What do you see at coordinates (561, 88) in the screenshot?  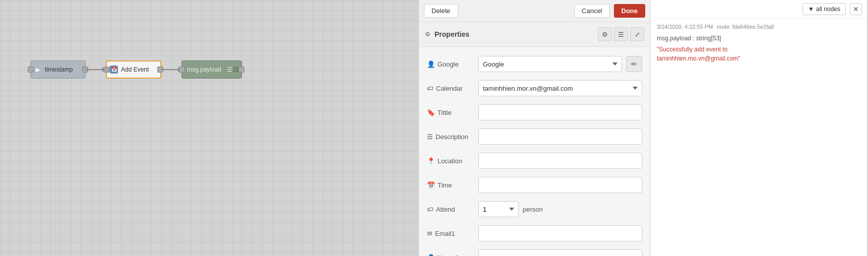 I see `calendar-select: taminhhien.mor.vn@gmail.com` at bounding box center [561, 88].